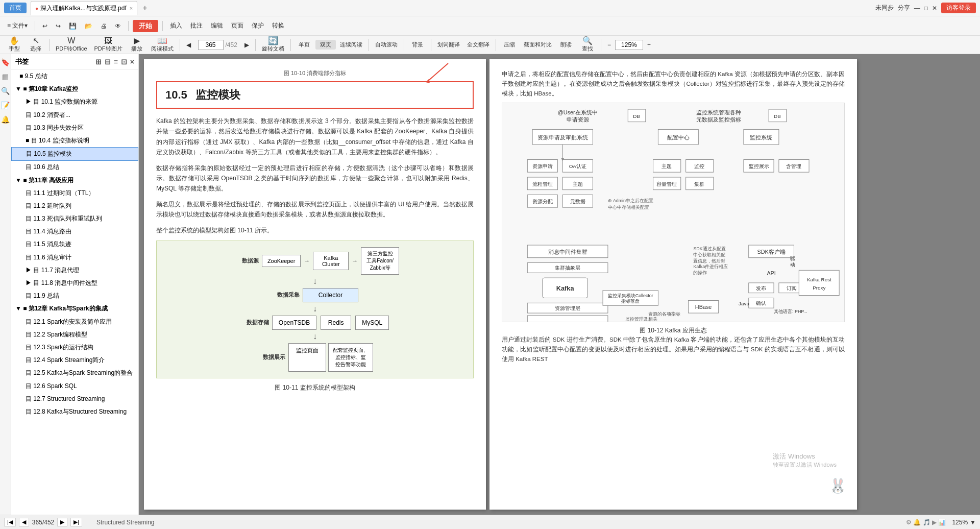 This screenshot has height=529, width=980. Describe the element at coordinates (14, 49) in the screenshot. I see `hand-label: 手型` at that location.